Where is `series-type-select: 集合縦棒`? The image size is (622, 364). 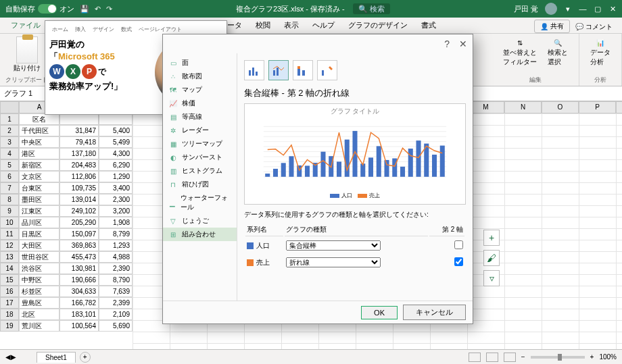 series-type-select: 集合縦棒 is located at coordinates (333, 246).